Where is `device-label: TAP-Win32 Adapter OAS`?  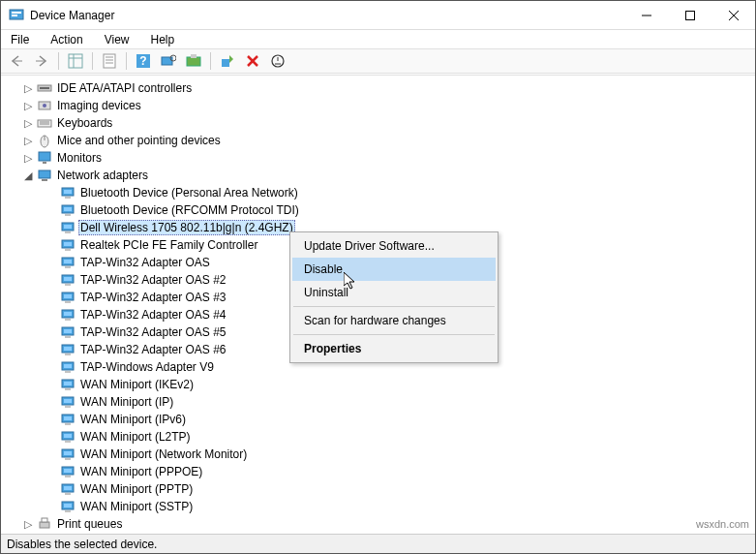 device-label: TAP-Win32 Adapter OAS is located at coordinates (145, 262).